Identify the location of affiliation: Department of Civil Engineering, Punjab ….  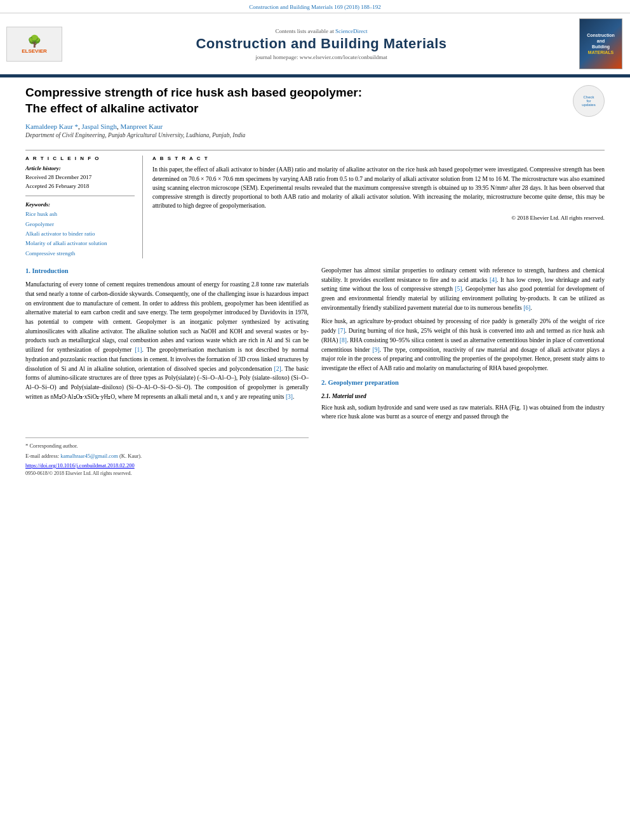
(295, 135).